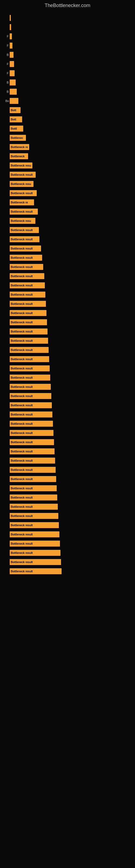  I want to click on bar-text: Bottlenec, so click(16, 138).